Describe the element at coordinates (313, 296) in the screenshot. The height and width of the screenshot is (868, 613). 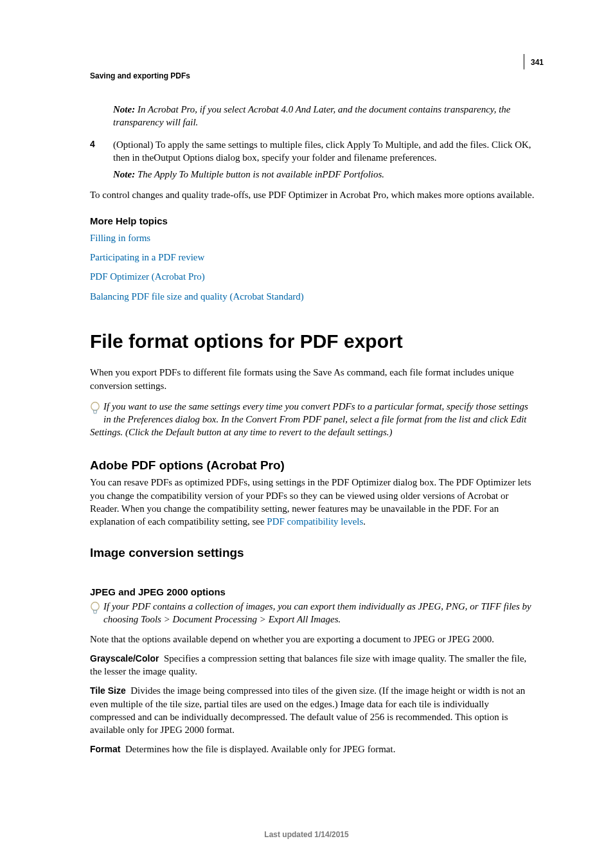
I see `link-balancing-size: Balancing PDF file size and quality (Acr…` at that location.